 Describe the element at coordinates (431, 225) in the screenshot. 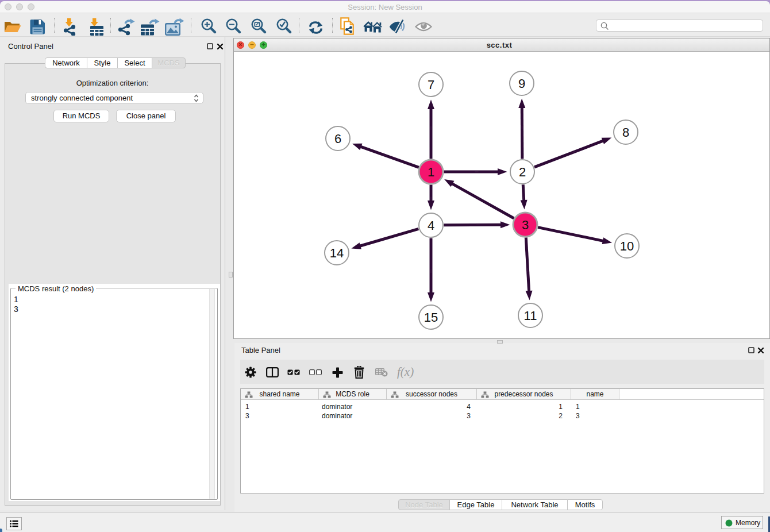

I see `svg-text: 4` at that location.